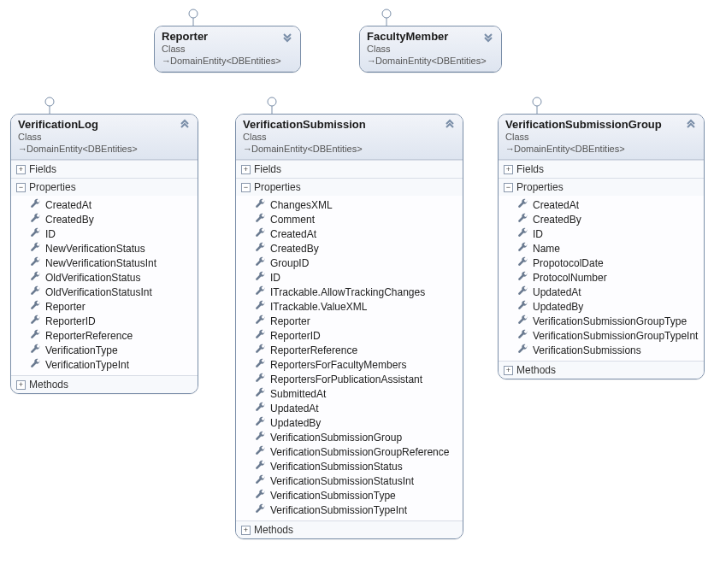  What do you see at coordinates (601, 350) in the screenshot?
I see `property-item: VerificationSubmissions` at bounding box center [601, 350].